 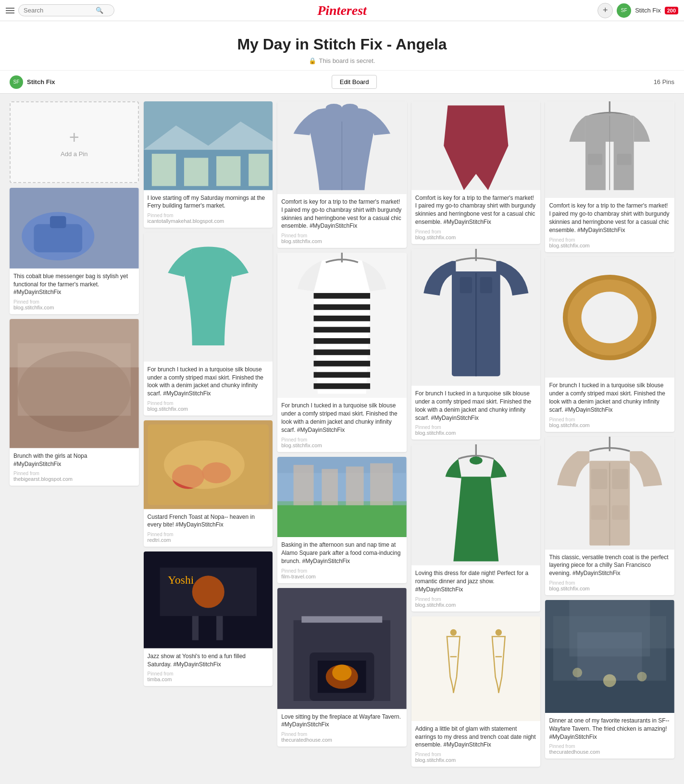 I want to click on pin-card: I love starting off my Saturday mornings…, so click(x=209, y=164).